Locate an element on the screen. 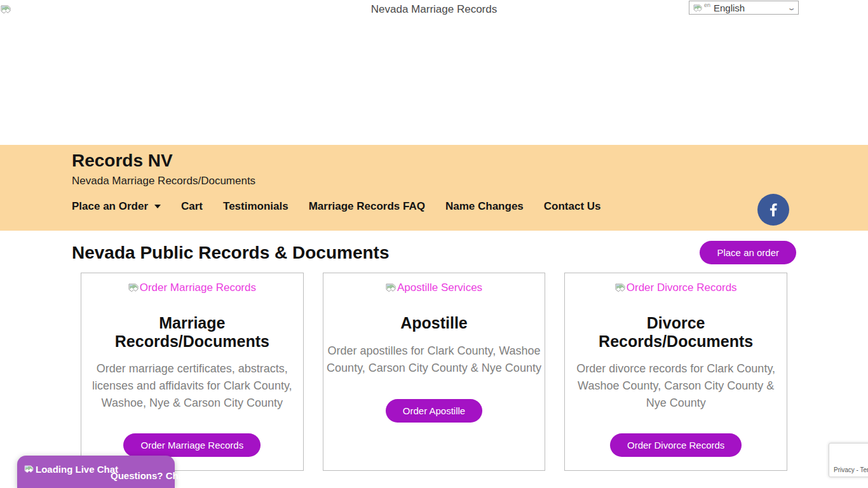 Image resolution: width=868 pixels, height=488 pixels. facebook-icon is located at coordinates (773, 210).